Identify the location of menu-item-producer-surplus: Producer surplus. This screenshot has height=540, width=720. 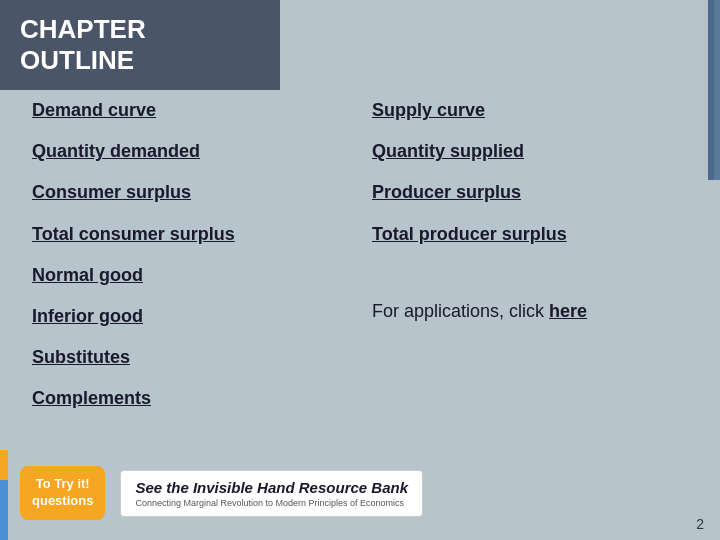
(530, 192).